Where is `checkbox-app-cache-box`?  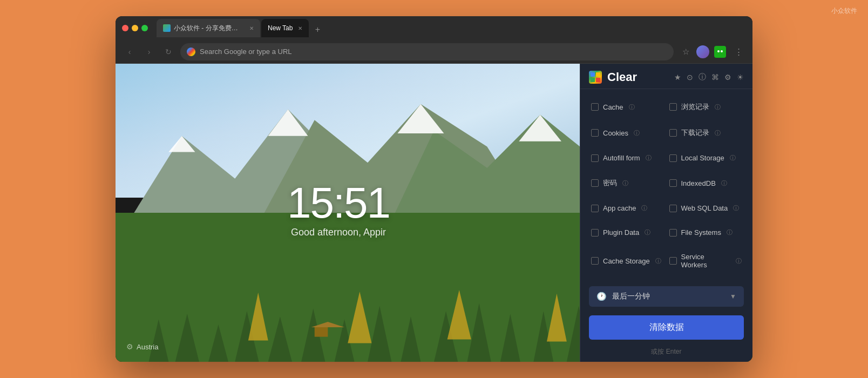
checkbox-app-cache-box is located at coordinates (595, 208).